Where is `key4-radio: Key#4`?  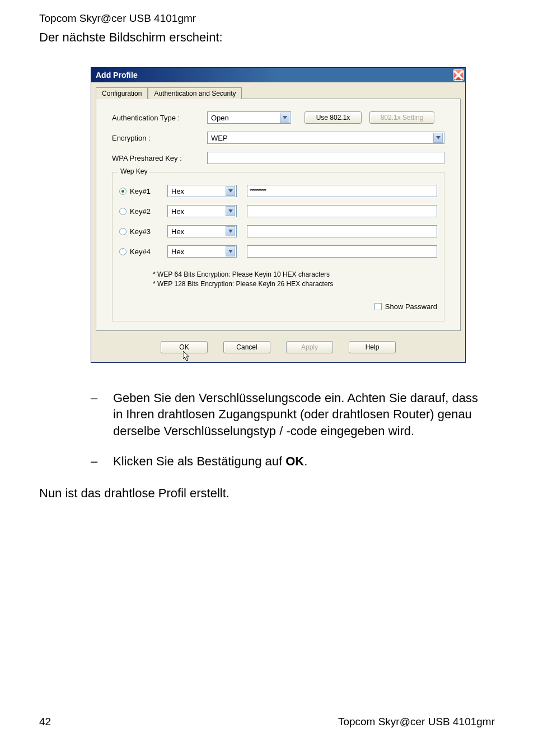 key4-radio: Key#4 is located at coordinates (143, 252).